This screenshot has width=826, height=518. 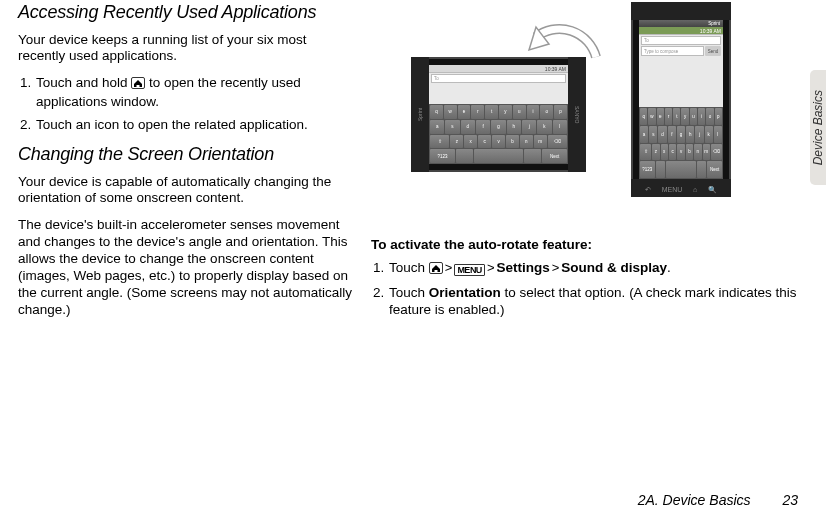 I want to click on menu-icon: MENU, so click(x=470, y=270).